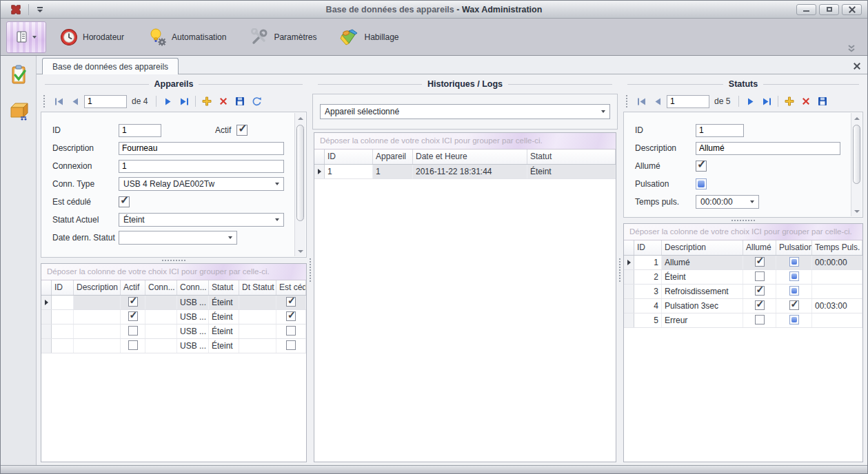  I want to click on add-record-button, so click(789, 101).